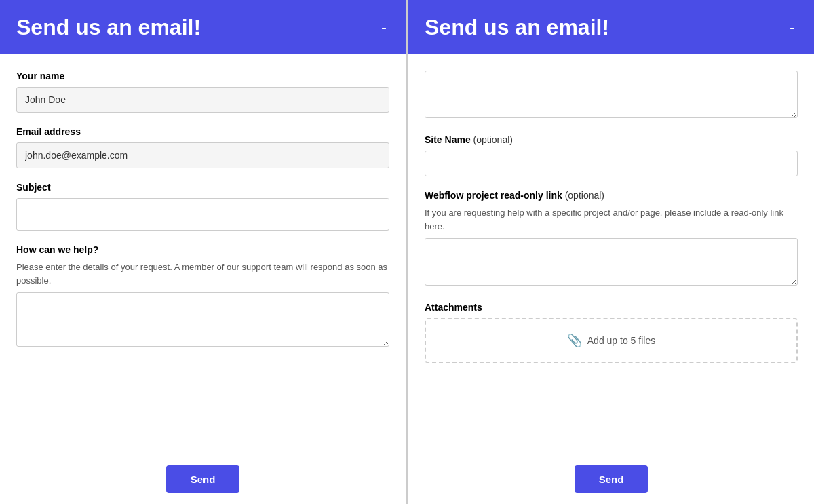 This screenshot has width=814, height=504. What do you see at coordinates (203, 274) in the screenshot?
I see `help-description: Please enter the details of your request…` at bounding box center [203, 274].